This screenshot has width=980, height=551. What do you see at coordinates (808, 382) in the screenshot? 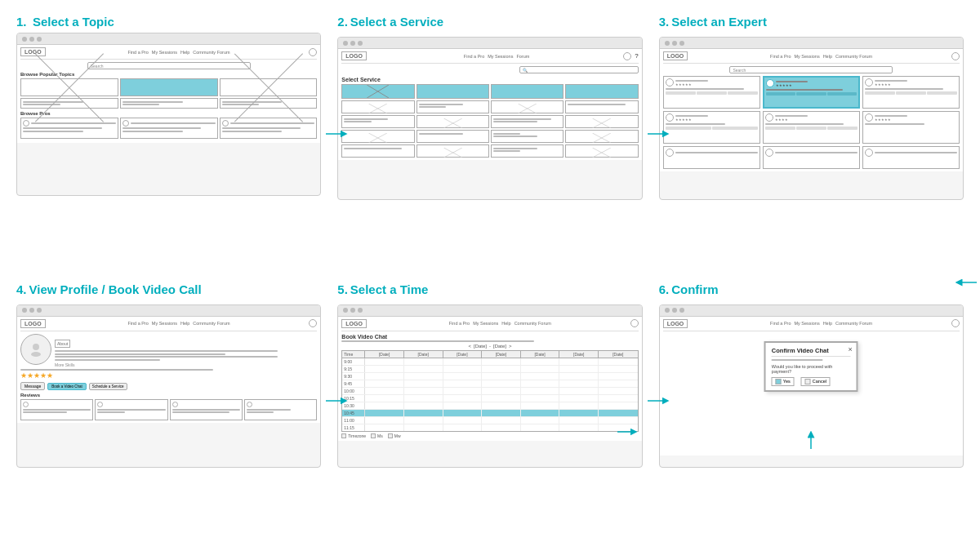
I see `cancel-checkbox` at bounding box center [808, 382].